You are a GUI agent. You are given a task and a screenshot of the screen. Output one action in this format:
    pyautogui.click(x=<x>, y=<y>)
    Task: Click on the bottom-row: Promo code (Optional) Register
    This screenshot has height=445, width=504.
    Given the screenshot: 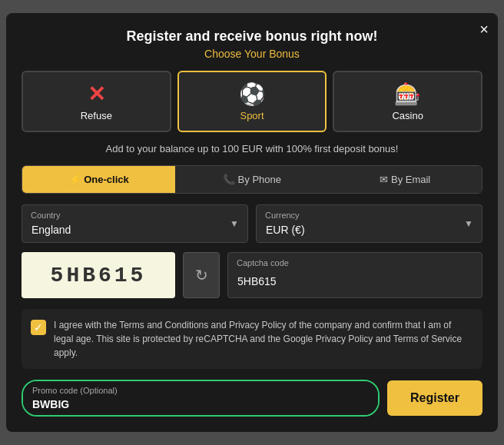 What is the action you would take?
    pyautogui.click(x=252, y=398)
    